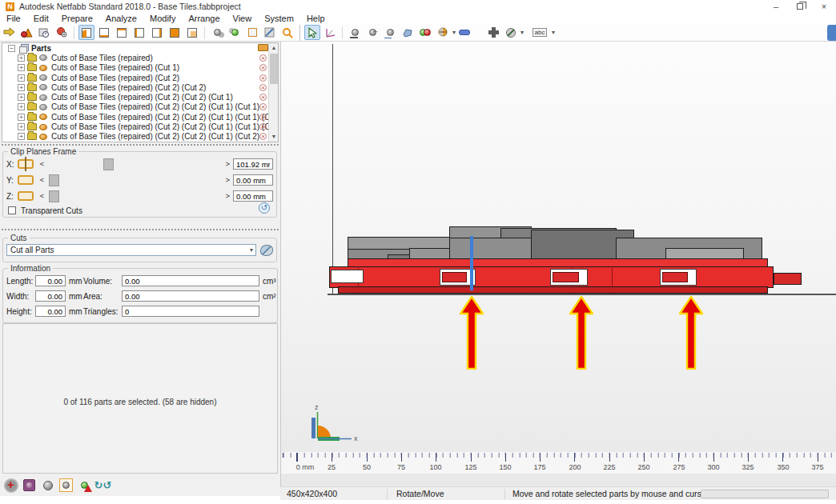 The image size is (836, 504). I want to click on package-view-button, so click(29, 485).